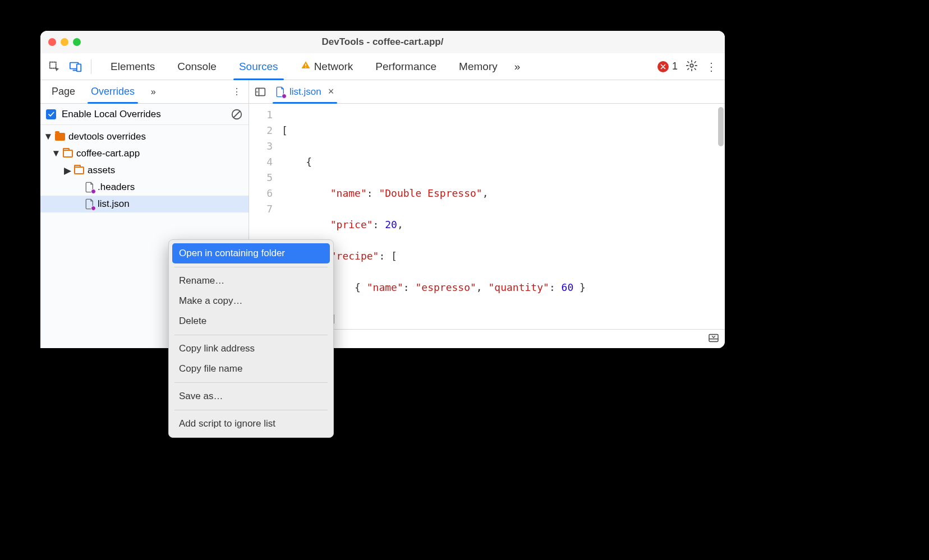 The height and width of the screenshot is (560, 929). What do you see at coordinates (383, 42) in the screenshot?
I see `titlebar: DevTools - coffee-cart.app/` at bounding box center [383, 42].